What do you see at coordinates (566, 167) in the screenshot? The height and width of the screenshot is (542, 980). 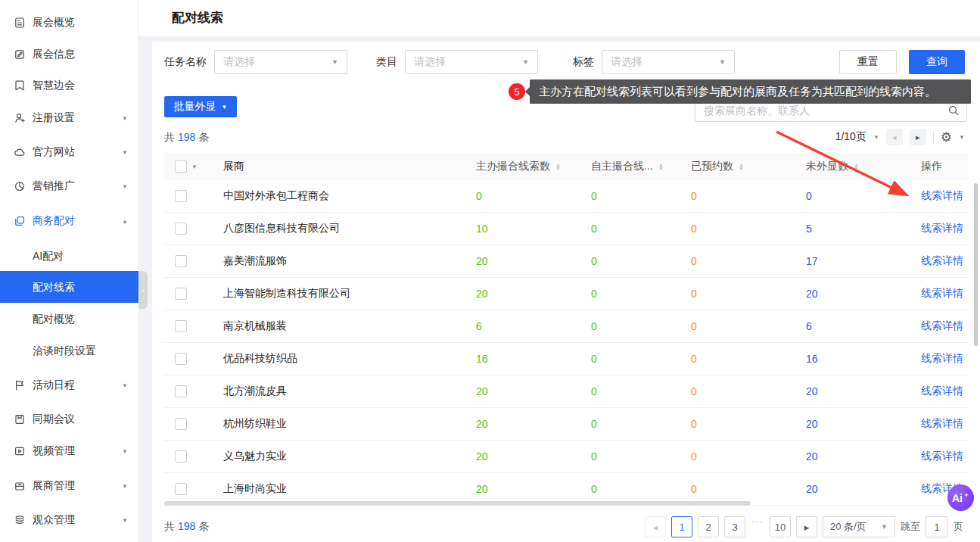 I see `table-header: ▼展商主办撮合线索数▲▼自主撮合线...▲▼已预约数▲▼未外显数▲▼操作` at bounding box center [566, 167].